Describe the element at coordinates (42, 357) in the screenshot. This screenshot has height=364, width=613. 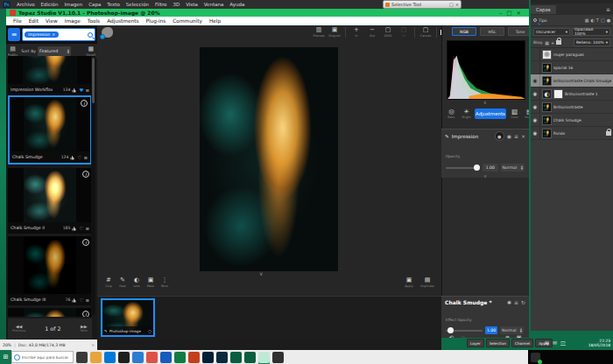
I see `taskbar-search: Escribe aquí para buscar` at that location.